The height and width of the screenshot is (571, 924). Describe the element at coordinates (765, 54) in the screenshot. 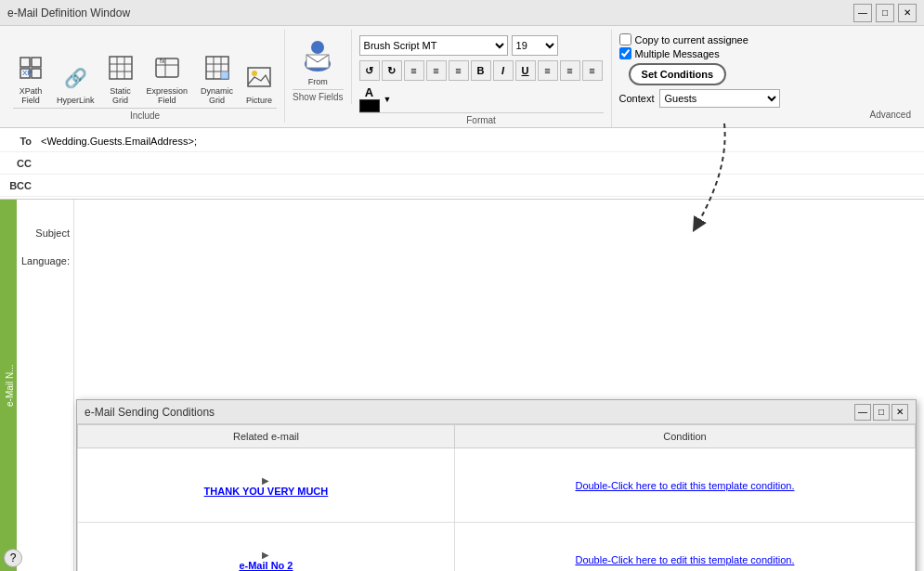

I see `multiple-messages-label: Multiple Messages` at that location.